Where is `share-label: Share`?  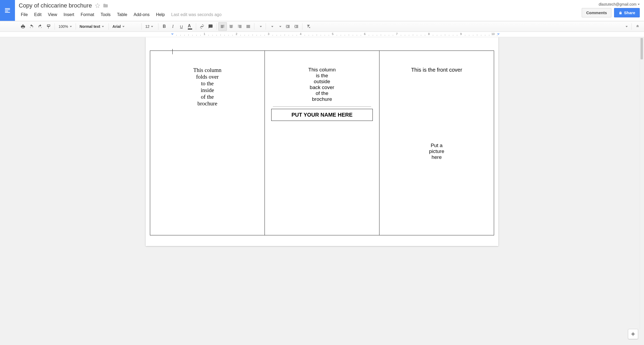
share-label: Share is located at coordinates (630, 13).